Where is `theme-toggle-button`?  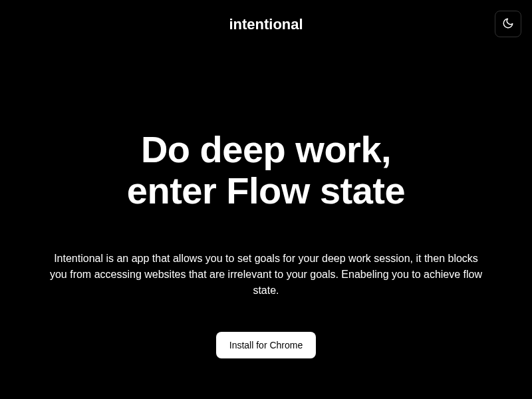 theme-toggle-button is located at coordinates (508, 24).